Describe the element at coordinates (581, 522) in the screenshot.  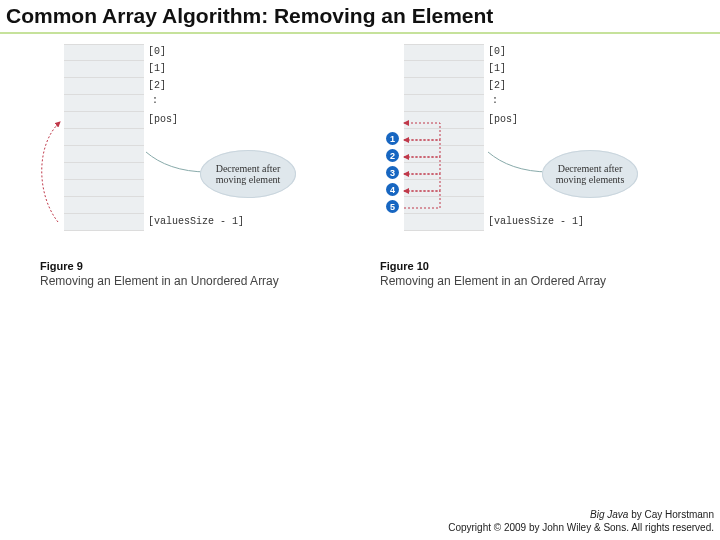
I see `footer: Big Java by Cay Horstmann Copyright © 20…` at that location.